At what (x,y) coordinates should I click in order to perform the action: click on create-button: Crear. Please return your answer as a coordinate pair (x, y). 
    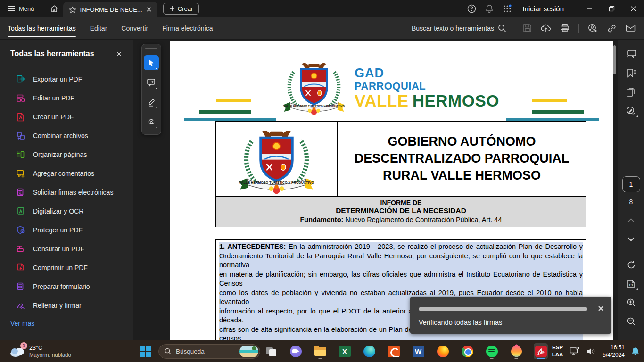
    Looking at the image, I should click on (181, 8).